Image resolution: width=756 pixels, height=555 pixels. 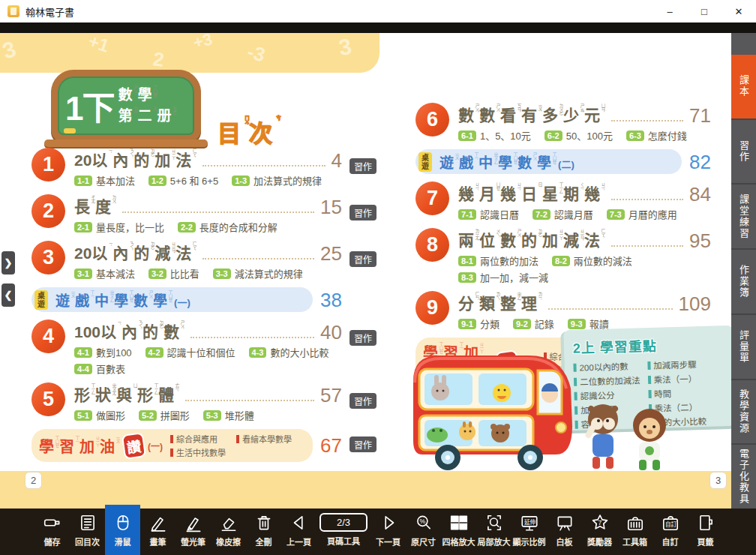 What do you see at coordinates (459, 532) in the screenshot?
I see `toolbar-four-grid-zoom-button: 四格放大` at bounding box center [459, 532].